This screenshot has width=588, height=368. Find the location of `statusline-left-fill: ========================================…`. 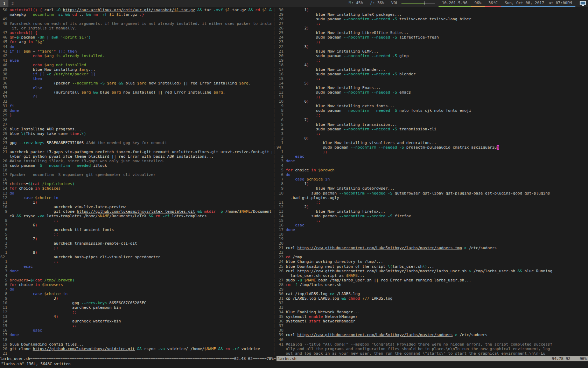

statusline-left-fill: ========================================… is located at coordinates (132, 359).